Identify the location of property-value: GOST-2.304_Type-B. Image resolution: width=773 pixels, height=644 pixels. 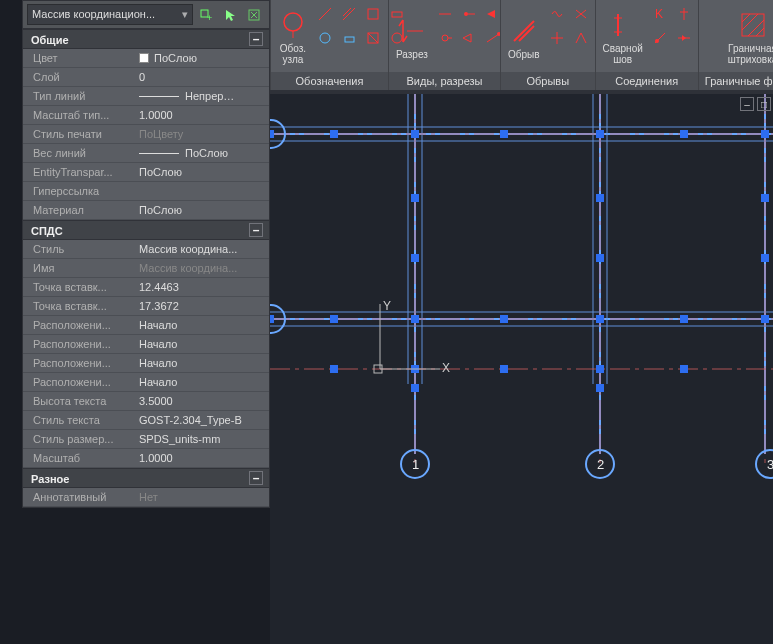
(201, 420).